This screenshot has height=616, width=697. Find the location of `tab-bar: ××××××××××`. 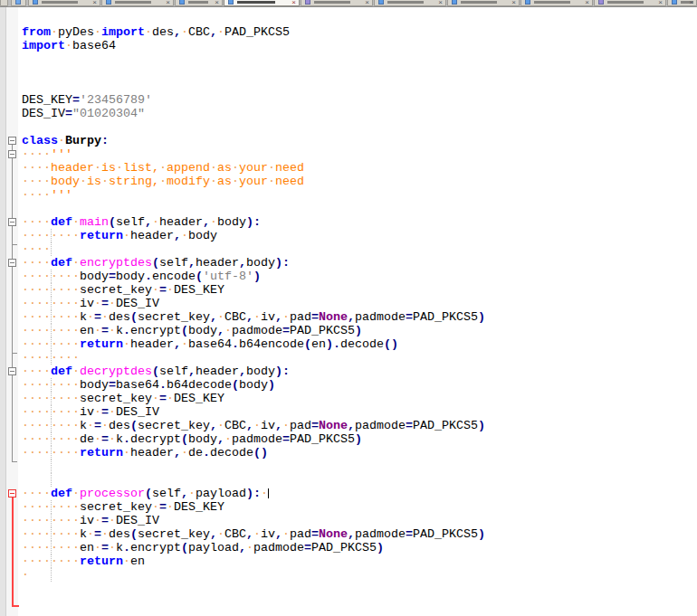

tab-bar: ×××××××××× is located at coordinates (348, 4).